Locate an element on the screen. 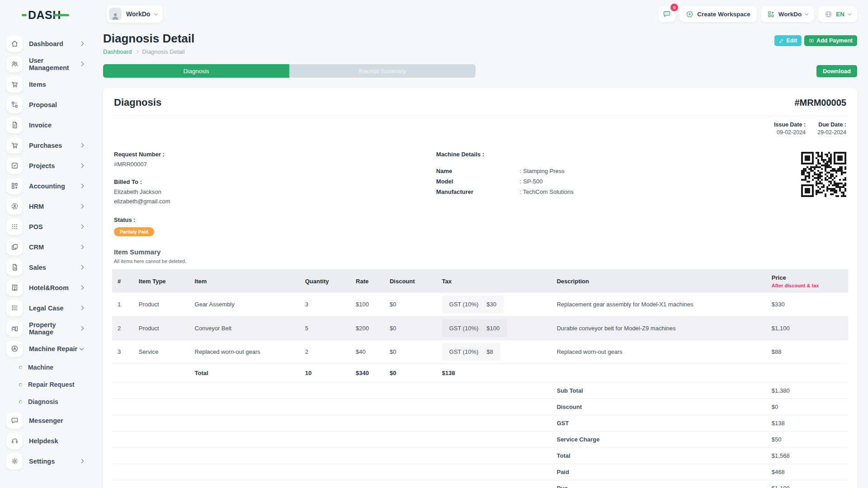  sidebar-item-proposal: Proposal is located at coordinates (48, 105).